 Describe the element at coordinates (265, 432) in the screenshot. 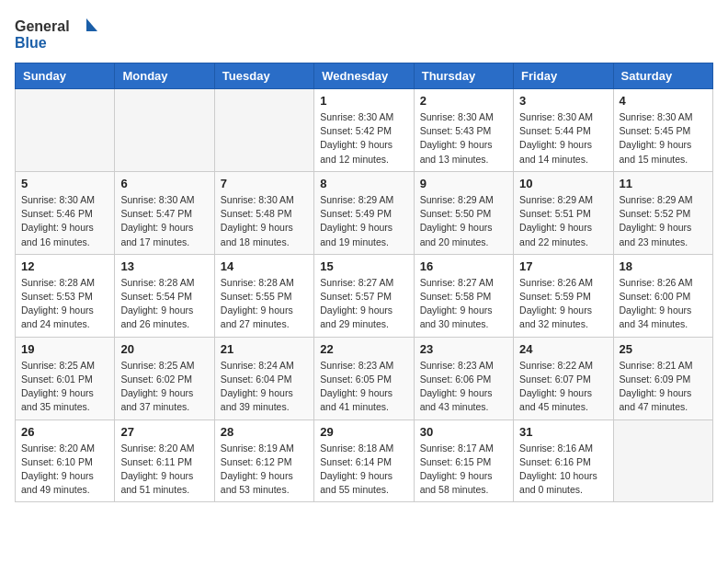

I see `day-number: 28` at that location.